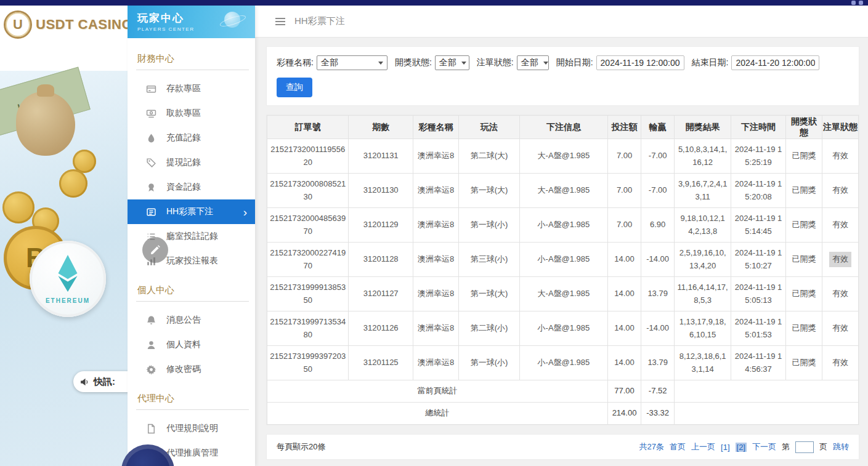  Describe the element at coordinates (105, 382) in the screenshot. I see `ticker-label: 快訊:` at that location.